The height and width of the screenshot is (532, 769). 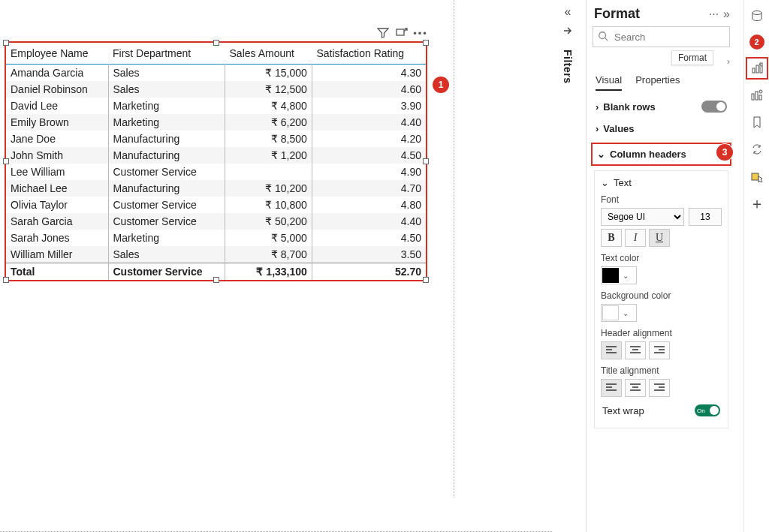 I want to click on focus-mode-icon, so click(x=402, y=33).